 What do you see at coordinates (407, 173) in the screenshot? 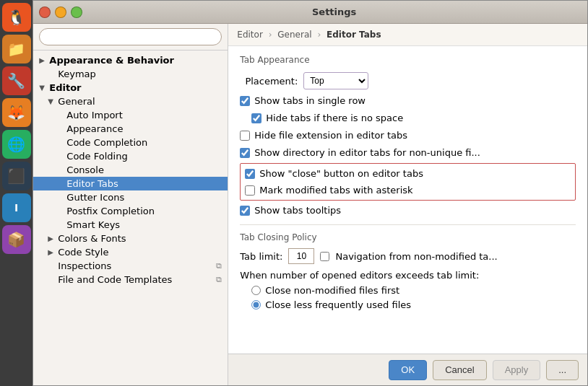
I see `checkbox-show-close: Show "close" button on editor tabs` at bounding box center [407, 173].